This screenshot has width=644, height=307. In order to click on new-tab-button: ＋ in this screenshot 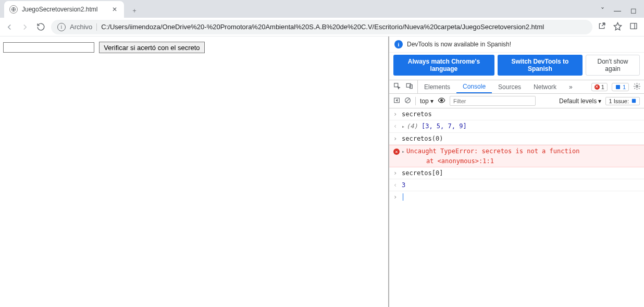, I will do `click(134, 10)`.